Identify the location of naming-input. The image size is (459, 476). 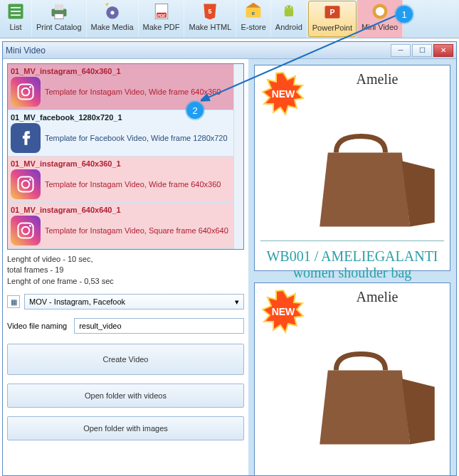
(159, 326).